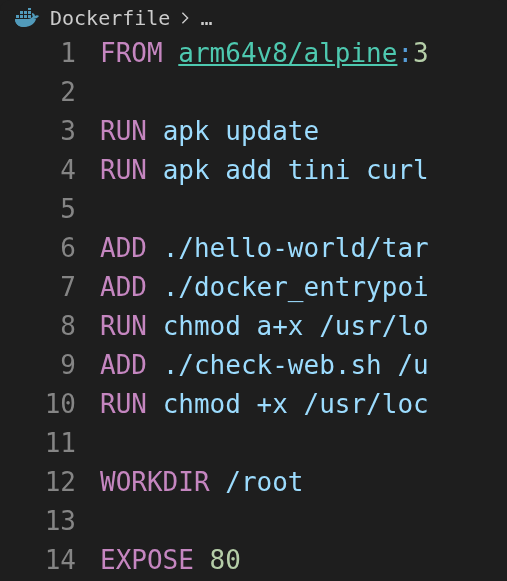  I want to click on code-line: ADD ./docker_entrypoi, so click(304, 288).